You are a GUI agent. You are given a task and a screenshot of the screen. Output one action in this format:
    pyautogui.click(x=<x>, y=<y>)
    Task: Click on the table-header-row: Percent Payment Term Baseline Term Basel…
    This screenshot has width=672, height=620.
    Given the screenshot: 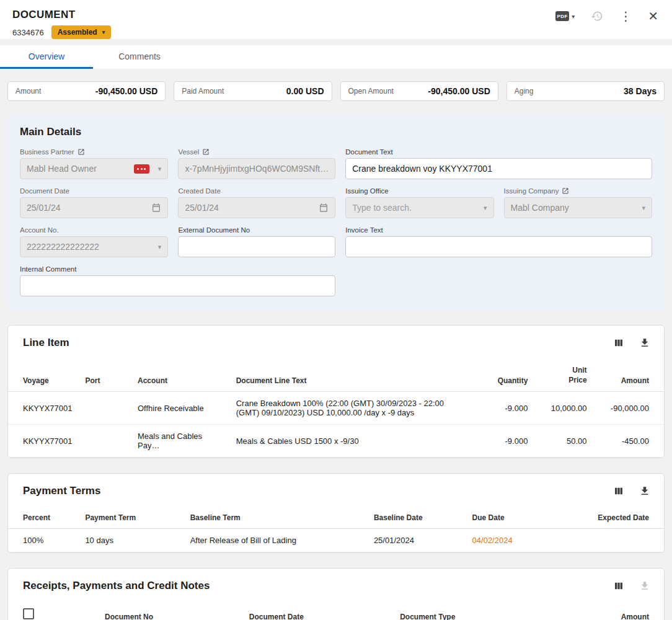 What is the action you would take?
    pyautogui.click(x=336, y=518)
    